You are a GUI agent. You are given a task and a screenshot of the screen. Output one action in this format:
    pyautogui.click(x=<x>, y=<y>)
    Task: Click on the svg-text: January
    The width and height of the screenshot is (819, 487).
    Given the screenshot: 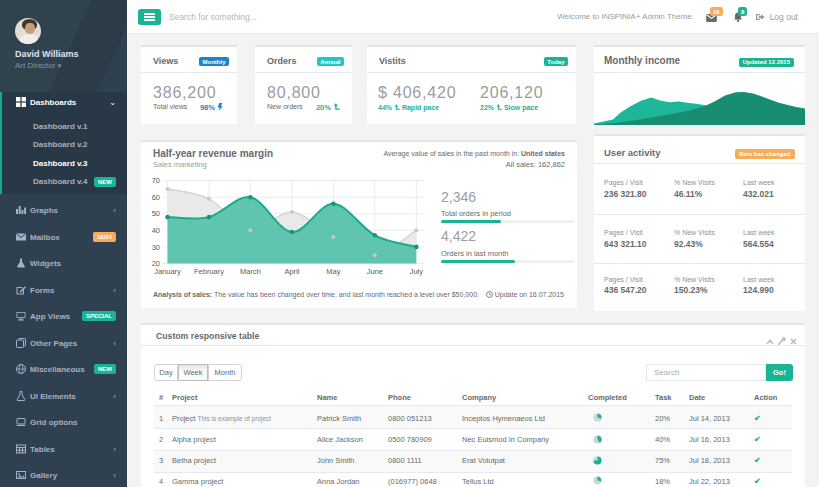 What is the action you would take?
    pyautogui.click(x=168, y=272)
    